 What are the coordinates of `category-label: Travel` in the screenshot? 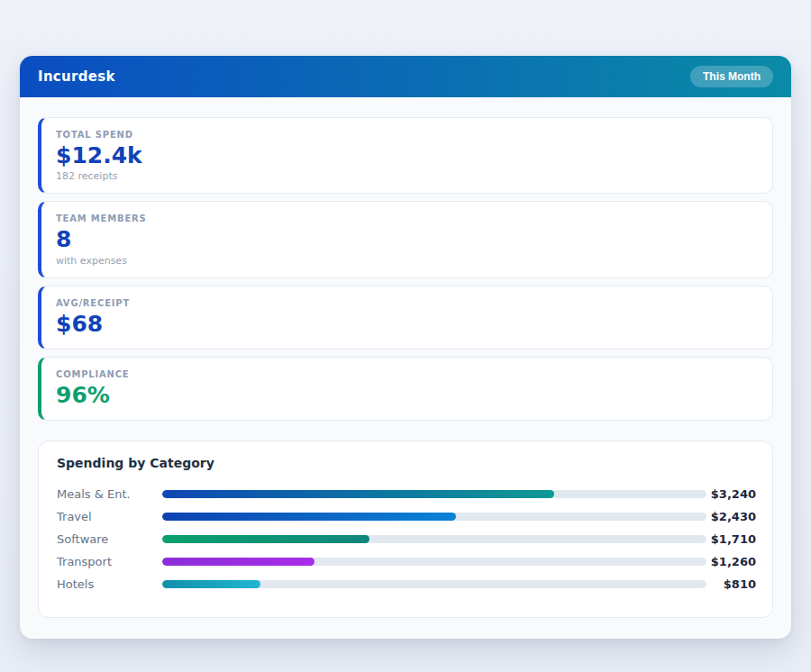 It's located at (108, 517).